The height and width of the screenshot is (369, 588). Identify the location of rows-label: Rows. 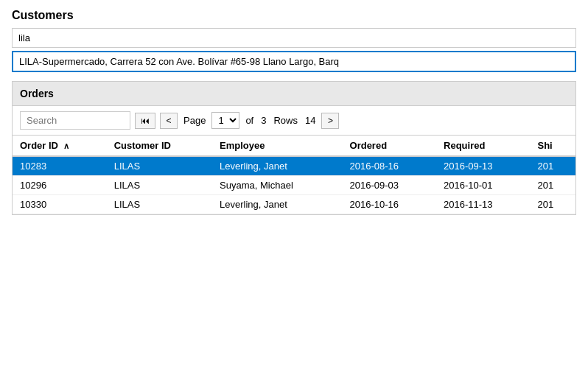
(286, 121).